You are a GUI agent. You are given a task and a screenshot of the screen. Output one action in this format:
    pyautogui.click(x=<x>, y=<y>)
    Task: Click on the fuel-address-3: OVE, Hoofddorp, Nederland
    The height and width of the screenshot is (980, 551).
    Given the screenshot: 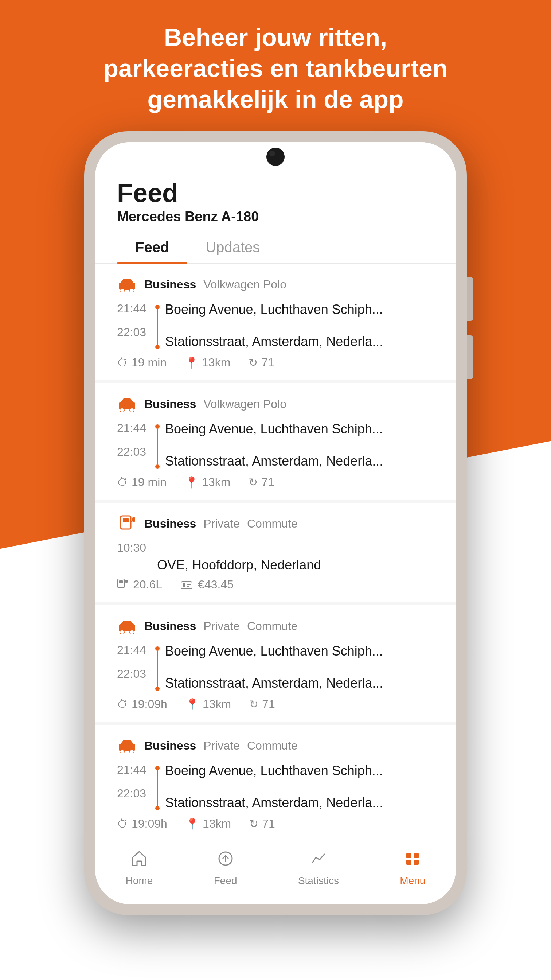 What is the action you would take?
    pyautogui.click(x=295, y=565)
    